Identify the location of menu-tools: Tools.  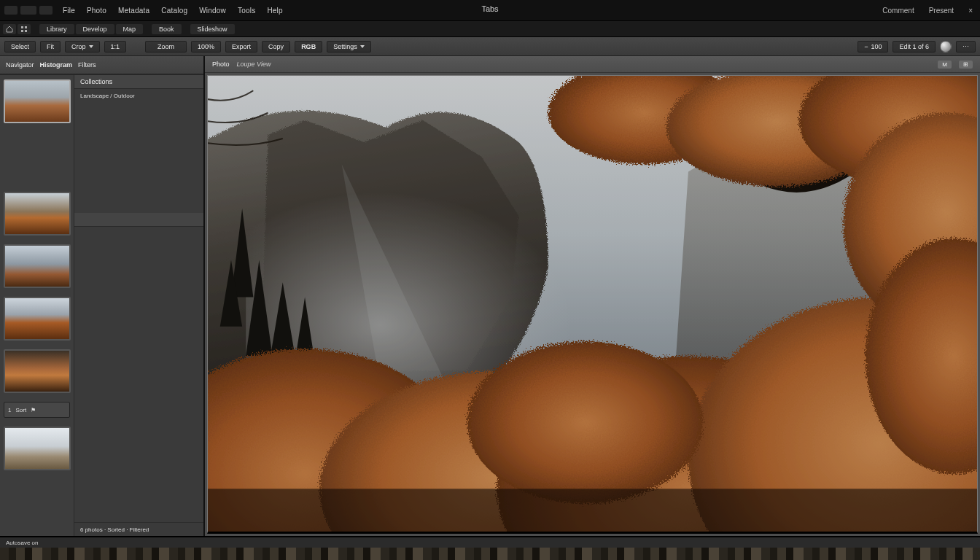
(246, 10).